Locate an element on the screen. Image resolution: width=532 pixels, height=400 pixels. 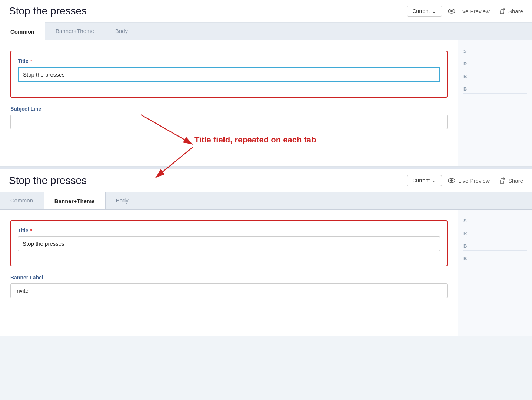
side-label-b3: B is located at coordinates (495, 246).